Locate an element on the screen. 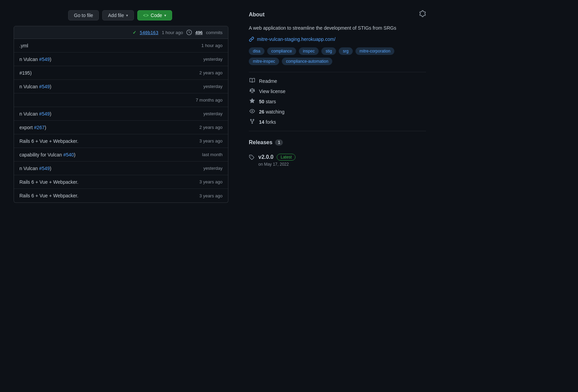  commit-hash-link: 540b163 is located at coordinates (149, 33).